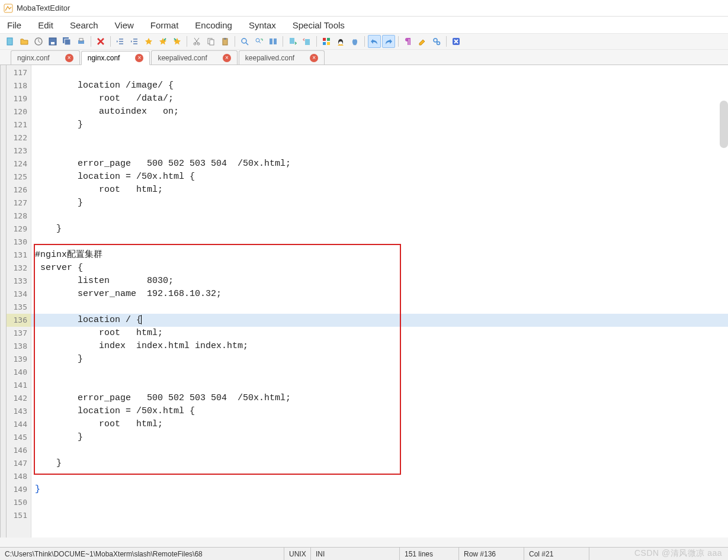 The width and height of the screenshot is (728, 560). I want to click on code-line: index index.html index.htm;, so click(380, 346).